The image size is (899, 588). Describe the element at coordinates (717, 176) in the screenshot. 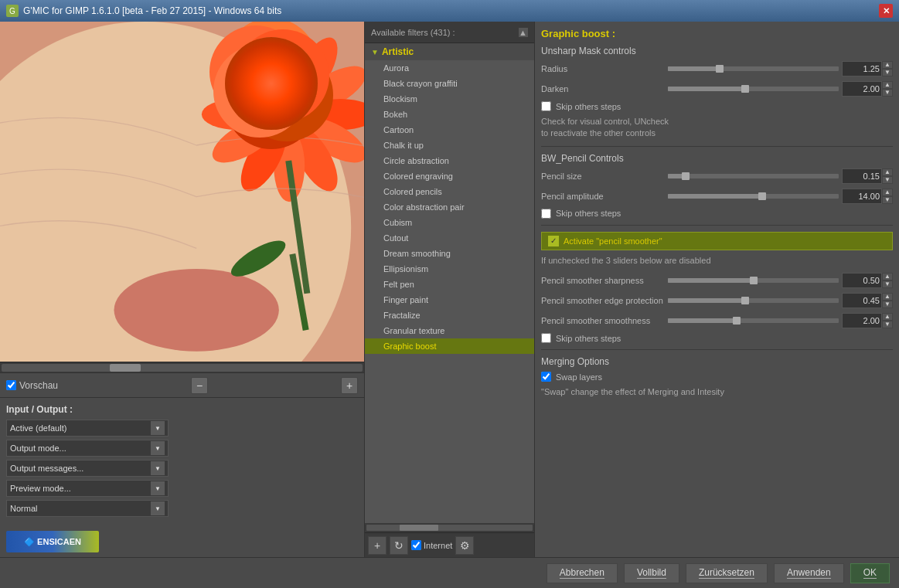

I see `pencil-size-row: Pencil size 0.15 ▲ ▼` at that location.